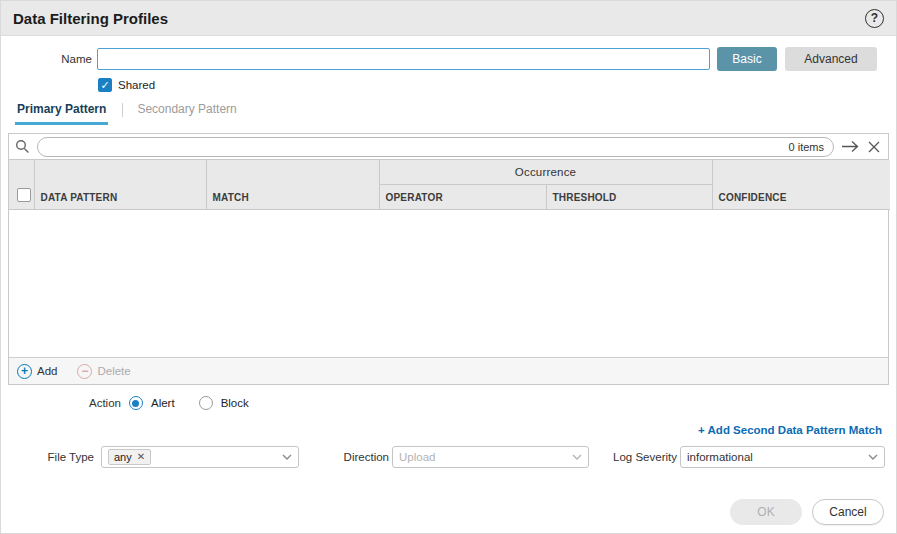  What do you see at coordinates (448, 59) in the screenshot?
I see `name-row: Name Basic Advanced` at bounding box center [448, 59].